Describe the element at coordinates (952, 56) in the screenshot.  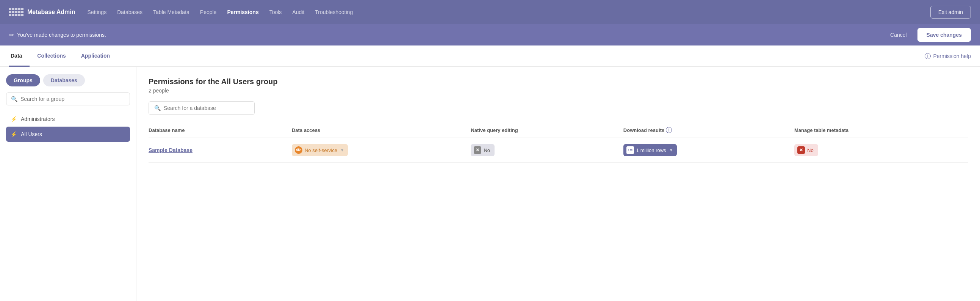
I see `permission-help-label: Permission help` at that location.